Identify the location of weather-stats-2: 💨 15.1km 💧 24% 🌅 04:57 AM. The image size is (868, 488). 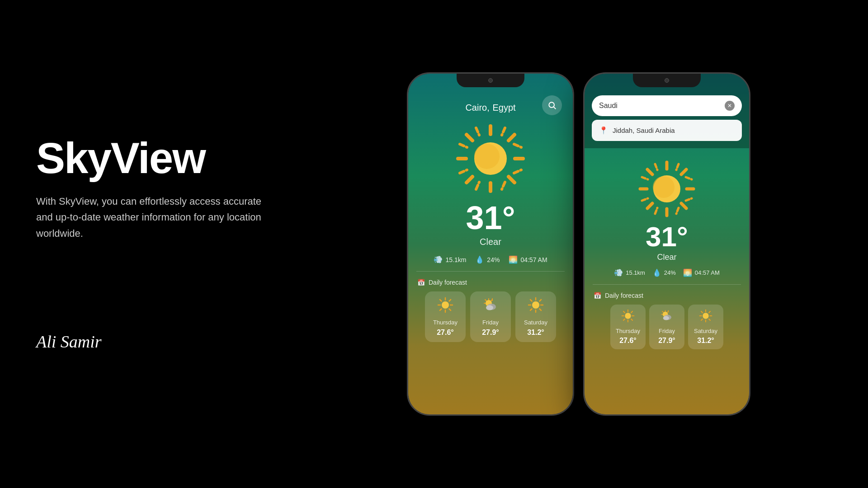
(667, 273).